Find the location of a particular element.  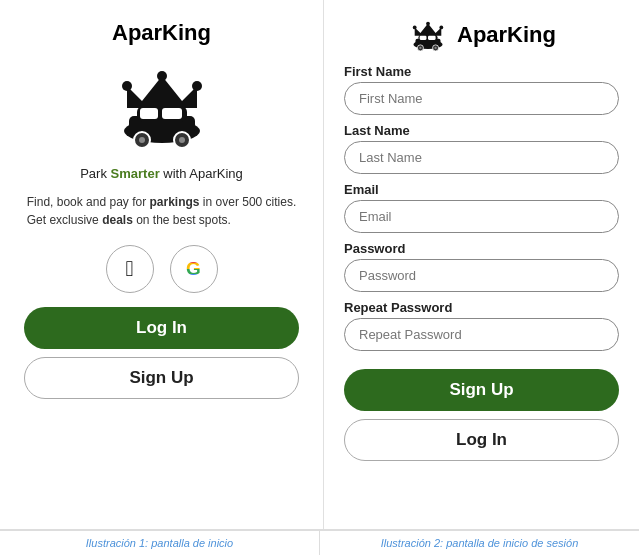

tagline-pre: Park is located at coordinates (95, 174).